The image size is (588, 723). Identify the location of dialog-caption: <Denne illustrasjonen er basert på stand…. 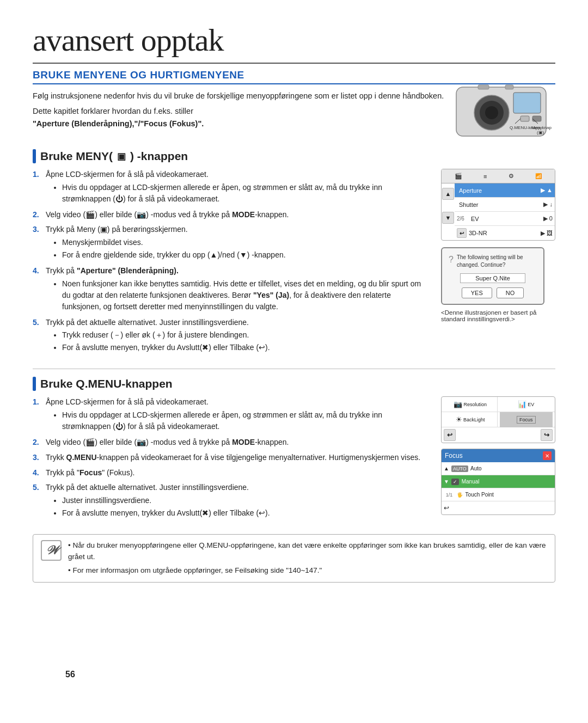
(498, 316).